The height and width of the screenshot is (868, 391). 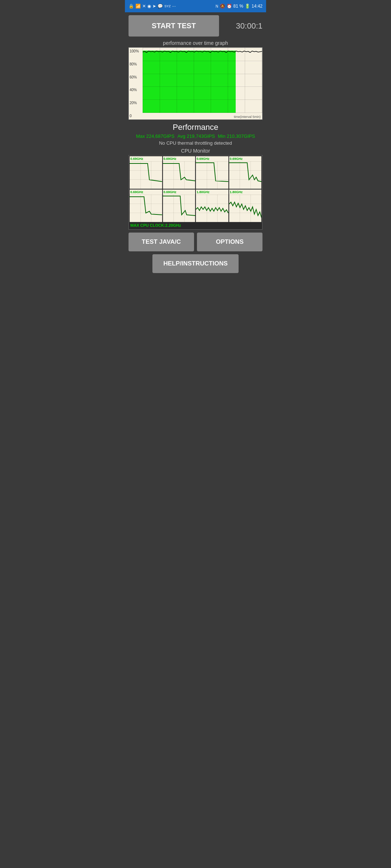 What do you see at coordinates (236, 192) in the screenshot?
I see `cpu-freq-label-7: 1.80GHz` at bounding box center [236, 192].